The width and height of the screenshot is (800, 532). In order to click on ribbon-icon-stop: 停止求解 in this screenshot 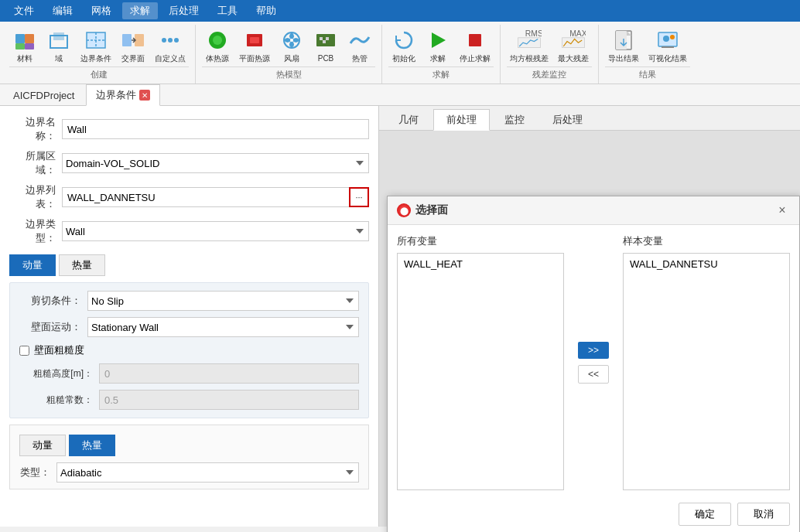, I will do `click(475, 46)`.